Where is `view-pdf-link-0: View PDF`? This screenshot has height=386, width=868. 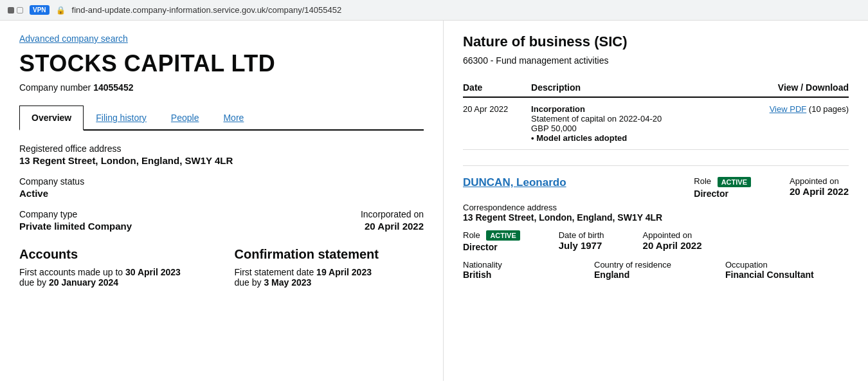
view-pdf-link-0: View PDF is located at coordinates (788, 109).